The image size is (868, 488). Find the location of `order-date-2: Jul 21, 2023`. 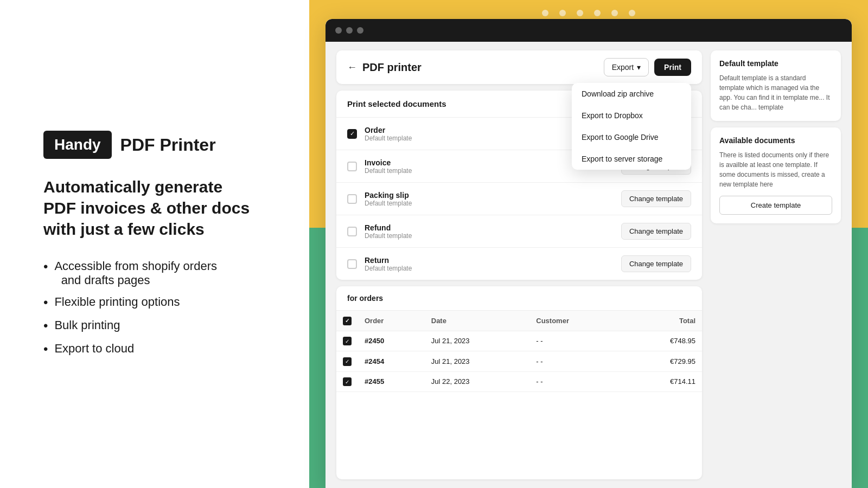

order-date-2: Jul 21, 2023 is located at coordinates (477, 362).